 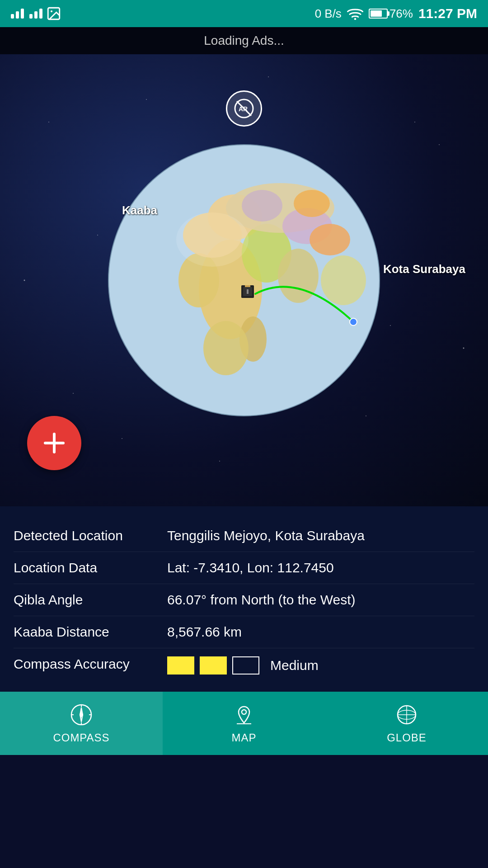 I want to click on nav-map: MAP, so click(x=244, y=723).